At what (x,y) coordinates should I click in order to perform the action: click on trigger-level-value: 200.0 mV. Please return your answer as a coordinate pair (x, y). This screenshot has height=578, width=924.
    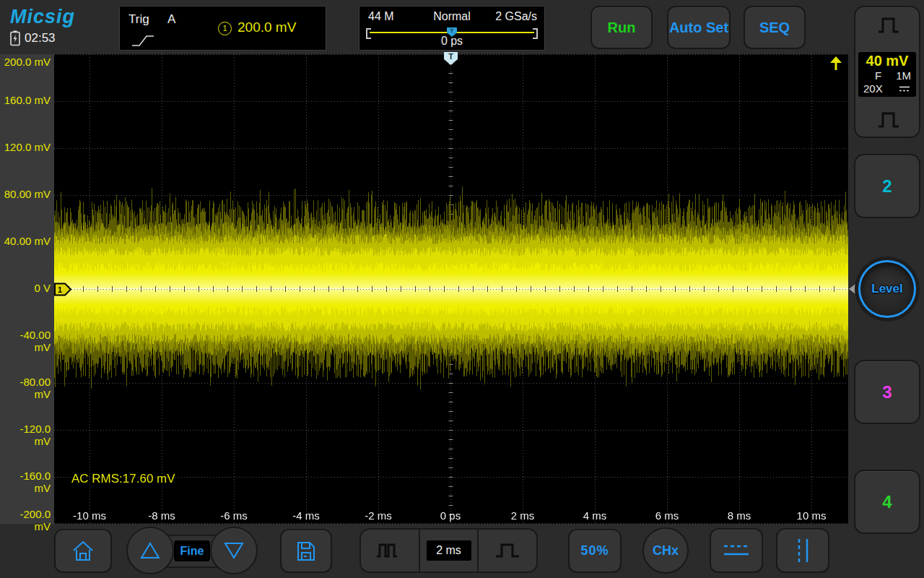
    Looking at the image, I should click on (267, 27).